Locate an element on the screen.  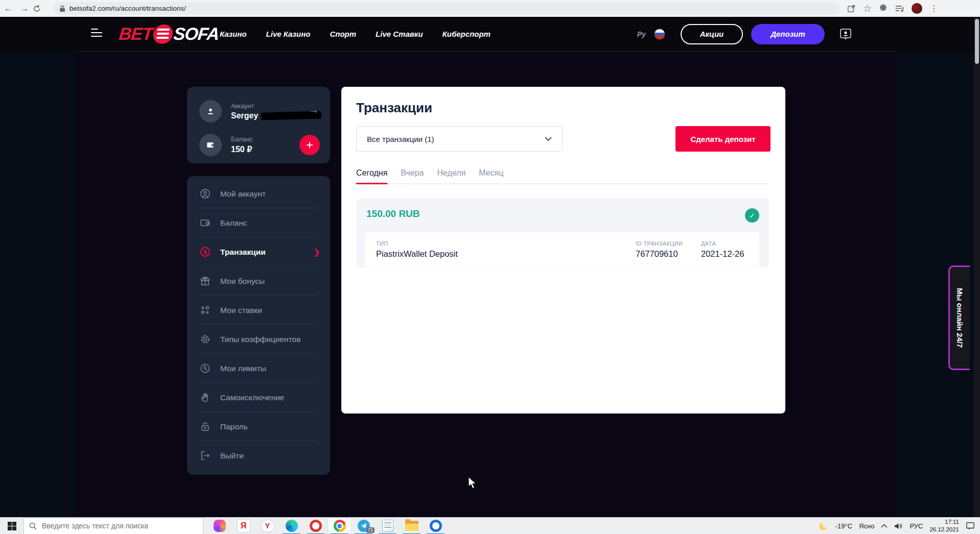
sidebar-item-bonuses: Мои бонусы is located at coordinates (259, 281).